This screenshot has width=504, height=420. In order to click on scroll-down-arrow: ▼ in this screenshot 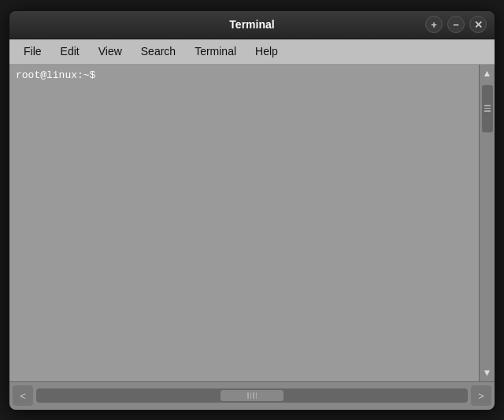, I will do `click(487, 373)`.